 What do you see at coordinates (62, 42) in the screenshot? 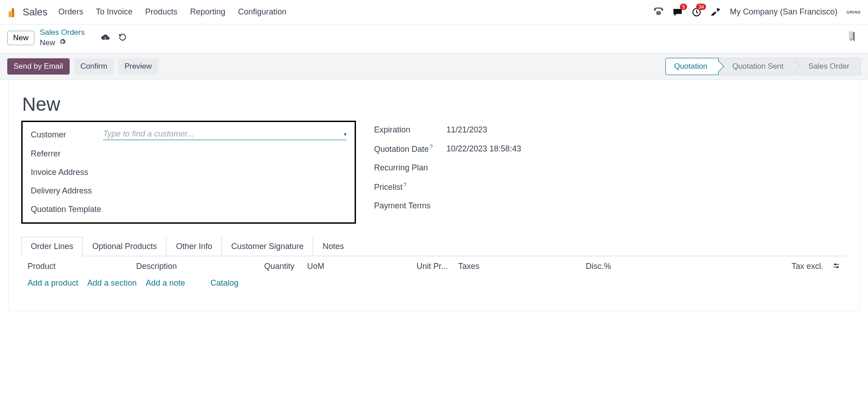
I see `gear-icon` at bounding box center [62, 42].